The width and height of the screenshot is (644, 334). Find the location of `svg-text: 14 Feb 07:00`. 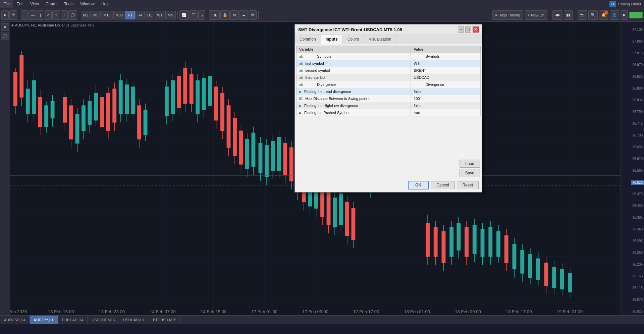

svg-text: 14 Feb 07:00 is located at coordinates (163, 312).